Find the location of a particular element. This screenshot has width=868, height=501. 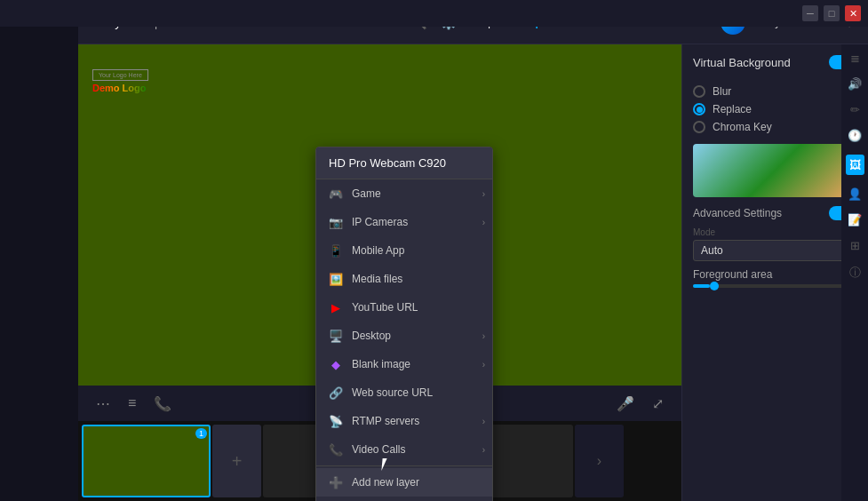

ip-cameras-arrow-icon: › is located at coordinates (483, 222).